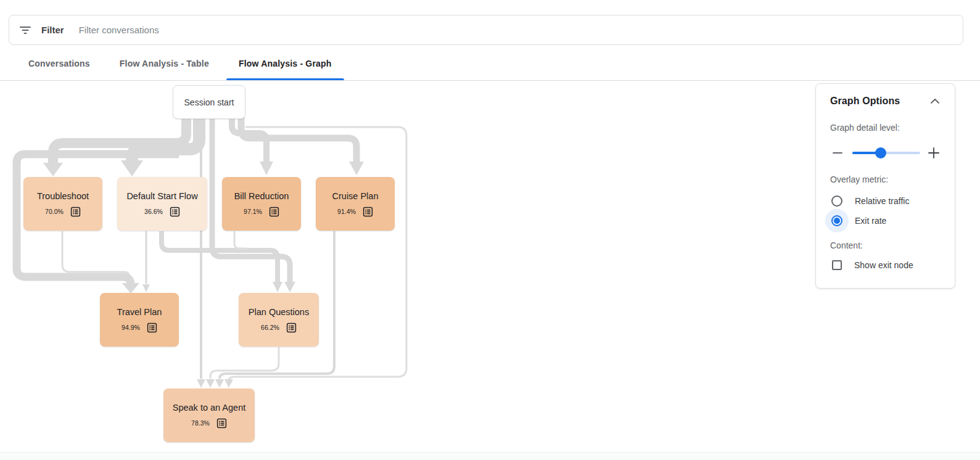 Image resolution: width=980 pixels, height=460 pixels. I want to click on filter-bar: Filter, so click(486, 30).